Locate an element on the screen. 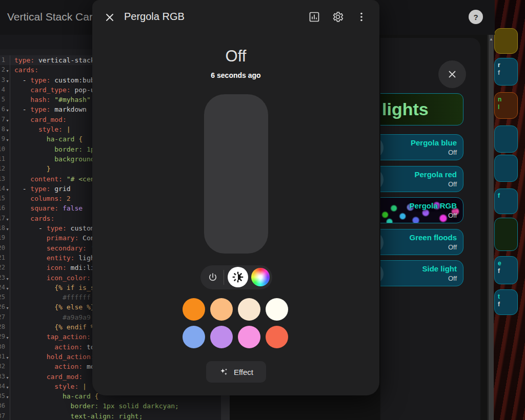 The image size is (525, 420). more-menu-button is located at coordinates (361, 17).